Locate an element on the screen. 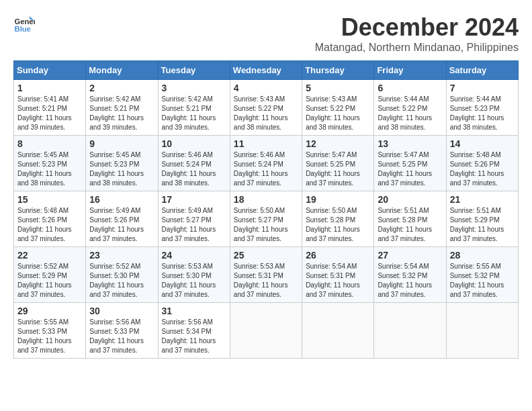 This screenshot has height=411, width=532. day-number: 2 is located at coordinates (122, 88).